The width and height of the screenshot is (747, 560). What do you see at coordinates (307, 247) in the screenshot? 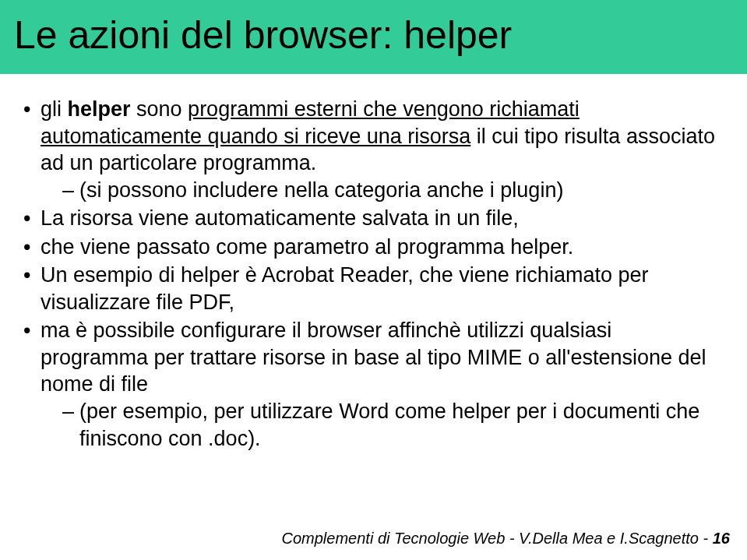
I see `text: che viene passato come parametro al prog…` at bounding box center [307, 247].